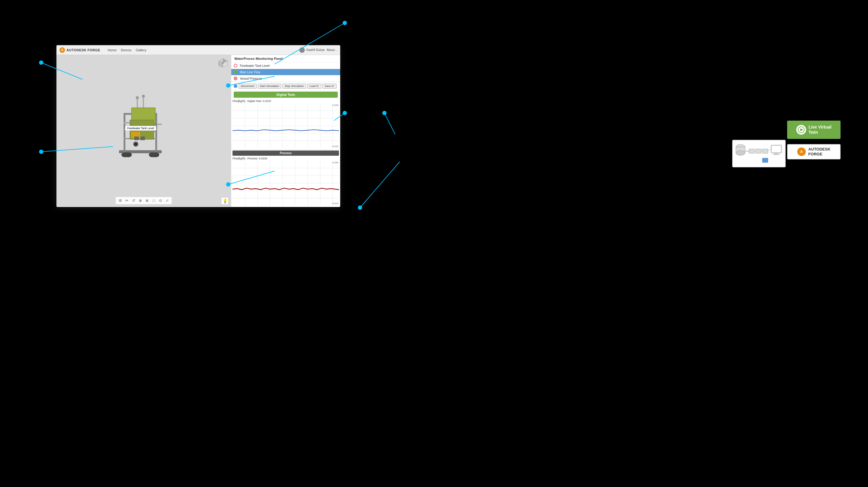 This screenshot has height=487, width=868. Describe the element at coordinates (141, 50) in the screenshot. I see `nav-gallery: Gallery` at that location.